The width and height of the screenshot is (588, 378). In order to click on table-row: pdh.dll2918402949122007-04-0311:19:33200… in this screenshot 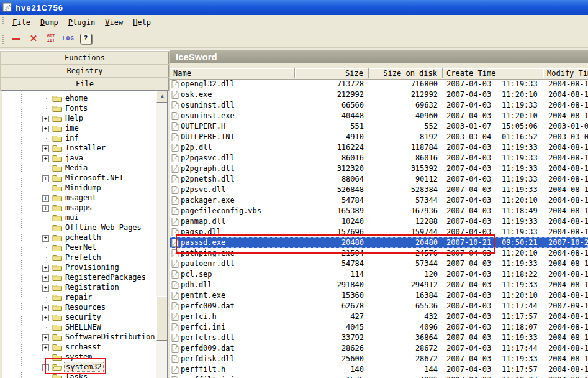, I will do `click(379, 285)`.